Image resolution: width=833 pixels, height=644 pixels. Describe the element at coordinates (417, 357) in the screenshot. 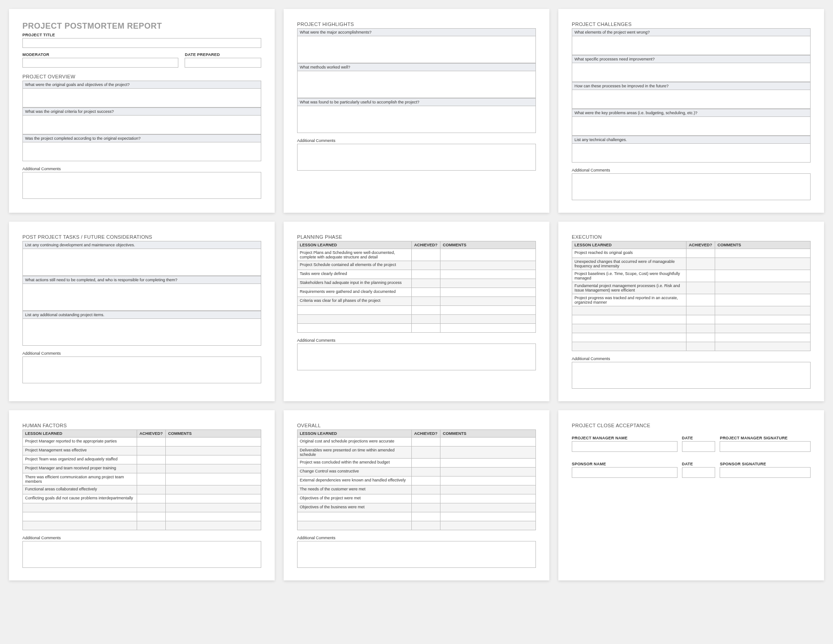

I see `planning-comments-box` at that location.